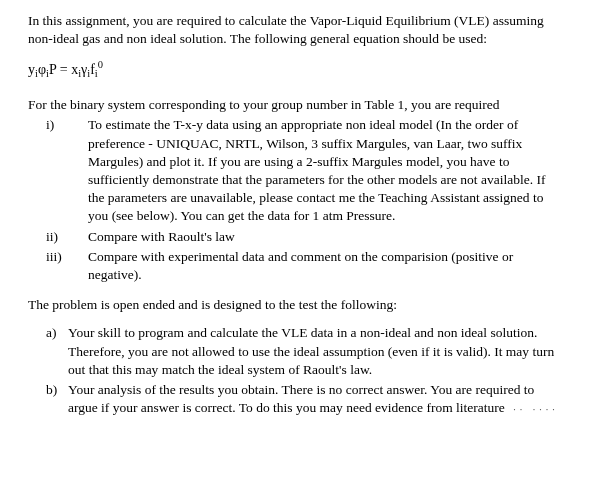 This screenshot has width=589, height=500. What do you see at coordinates (304, 399) in the screenshot?
I see `list-item: b) Your analysis of the results you obta…` at bounding box center [304, 399].